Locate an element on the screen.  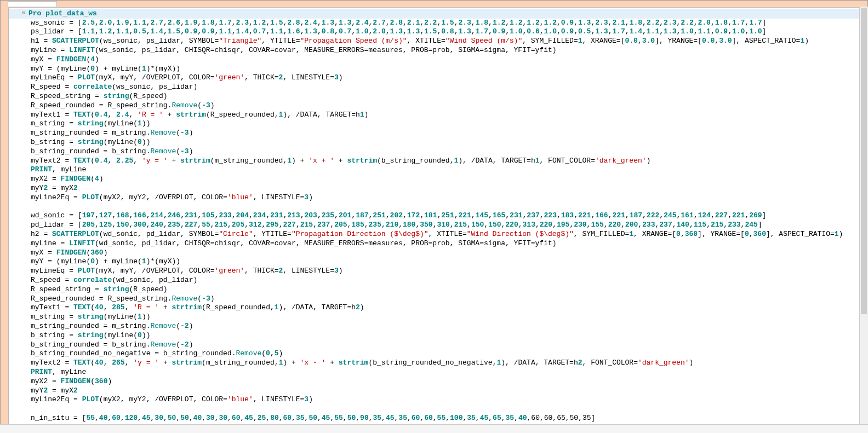
code-line: b_string_rounded = b_string.Remove(-3) is located at coordinates (434, 152).